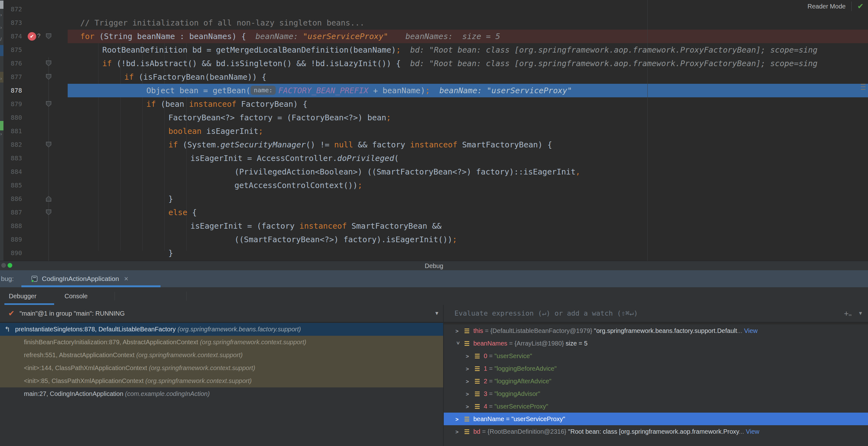 The height and width of the screenshot is (446, 868). What do you see at coordinates (76, 296) in the screenshot?
I see `tab-console: Console` at bounding box center [76, 296].